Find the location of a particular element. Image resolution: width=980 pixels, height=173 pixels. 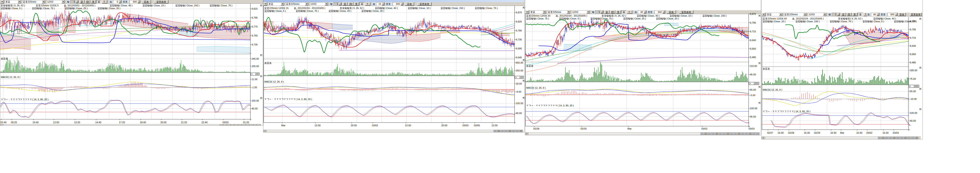

svg-text: 9,640 is located at coordinates (753, 40).